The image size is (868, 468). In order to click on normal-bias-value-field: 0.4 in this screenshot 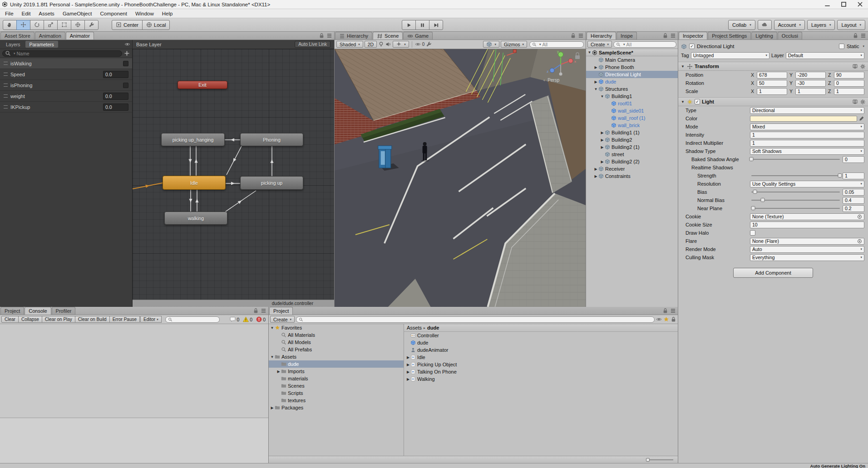, I will do `click(853, 201)`.